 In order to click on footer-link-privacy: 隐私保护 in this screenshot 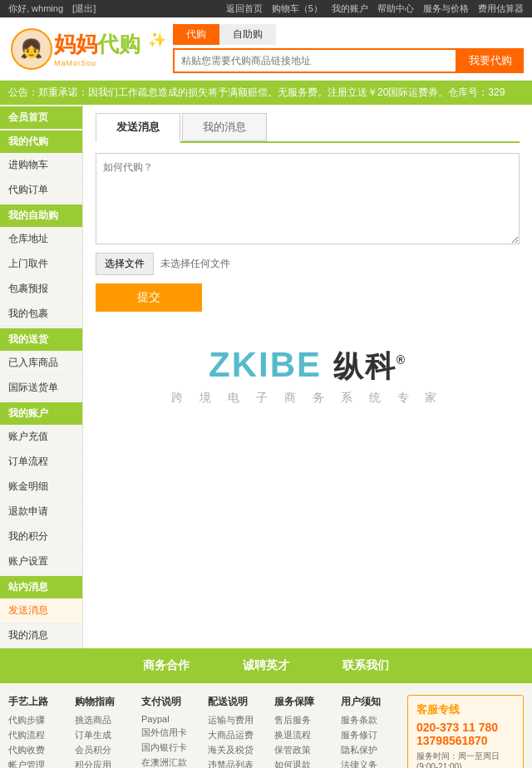, I will do `click(370, 750)`.